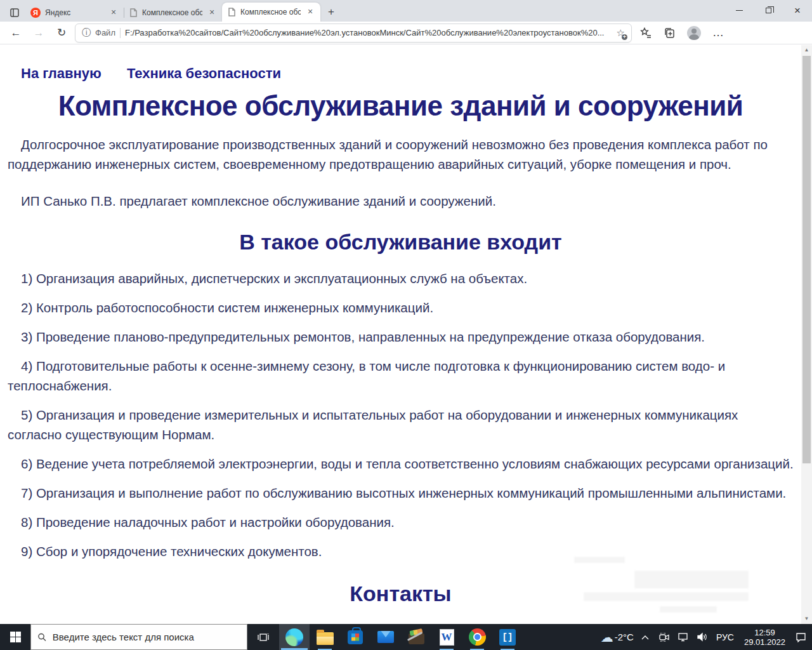  I want to click on address-bar: ⓘ Файл F:/Разработка%20сайтов/Сайт%20обс…, so click(353, 33).